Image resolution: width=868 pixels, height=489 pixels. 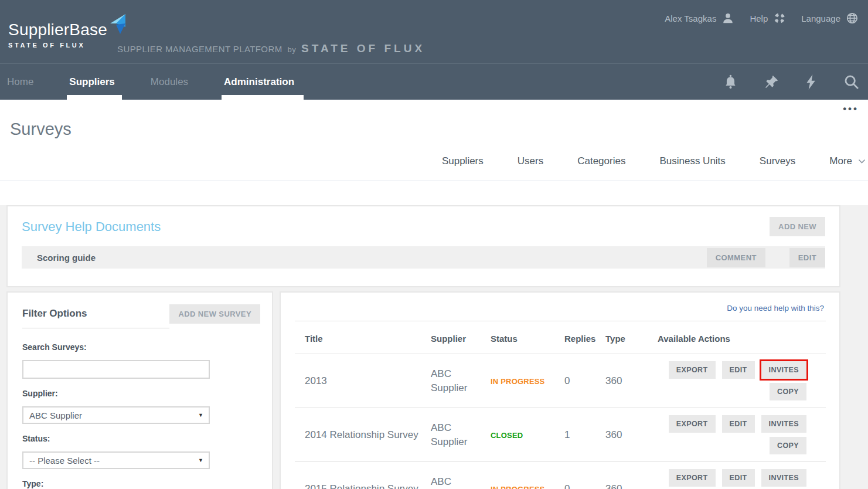 I want to click on subnav-item-more: More, so click(x=847, y=168).